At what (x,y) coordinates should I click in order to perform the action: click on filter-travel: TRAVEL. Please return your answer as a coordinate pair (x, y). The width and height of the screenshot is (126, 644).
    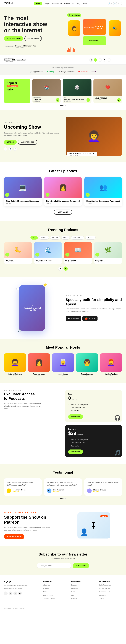
    Looking at the image, I should click on (90, 238).